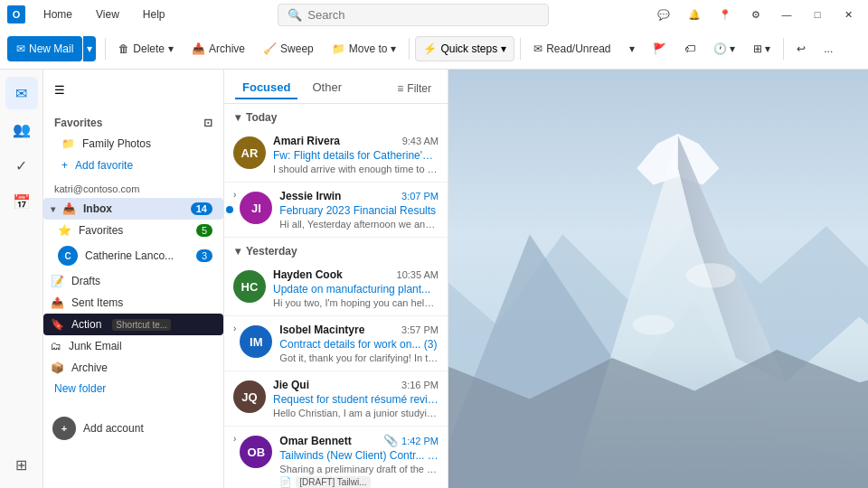 This screenshot has width=868, height=488. What do you see at coordinates (16, 14) in the screenshot?
I see `outlook-logo: O` at bounding box center [16, 14].